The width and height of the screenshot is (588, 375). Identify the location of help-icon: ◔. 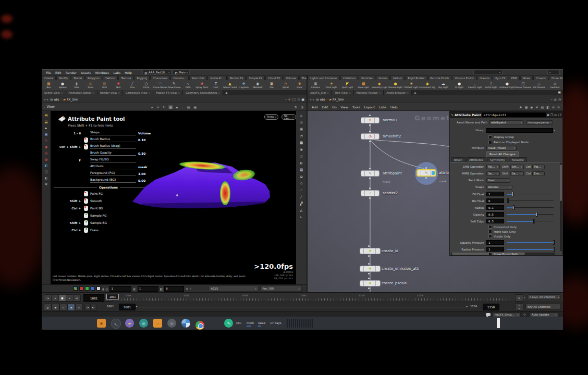
(302, 107).